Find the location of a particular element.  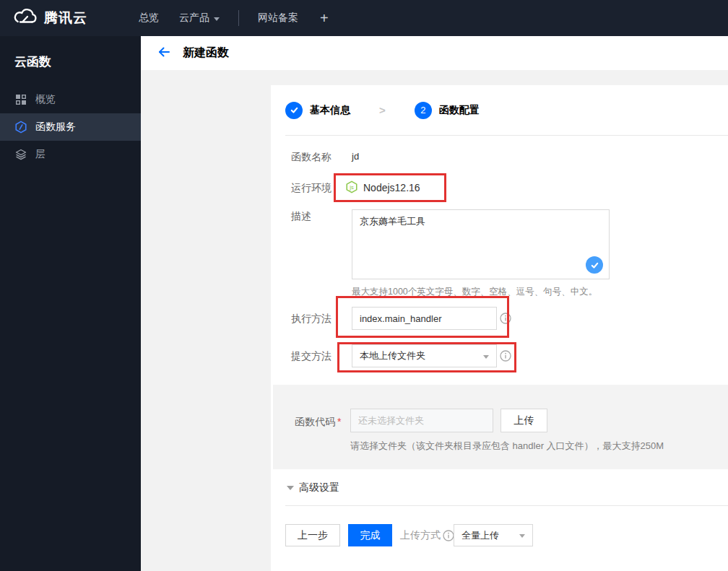

divider is located at coordinates (507, 505).